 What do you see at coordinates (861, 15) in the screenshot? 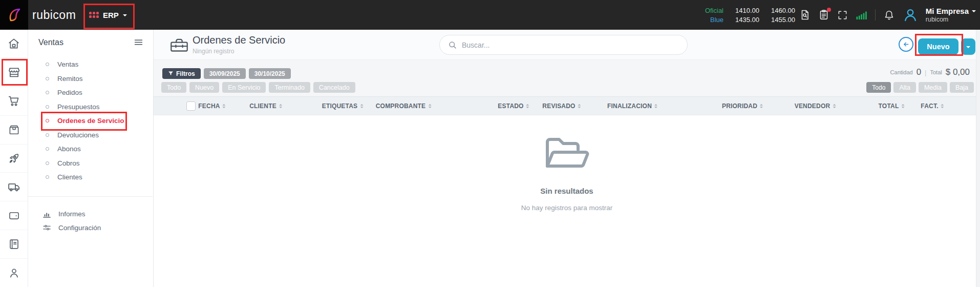
I see `signal-bars-icon` at bounding box center [861, 15].